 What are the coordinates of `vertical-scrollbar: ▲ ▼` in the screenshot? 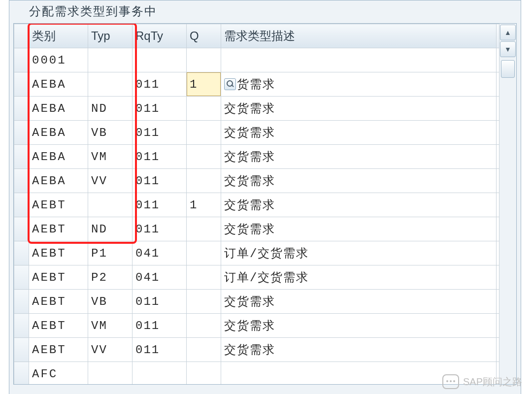 It's located at (507, 204).